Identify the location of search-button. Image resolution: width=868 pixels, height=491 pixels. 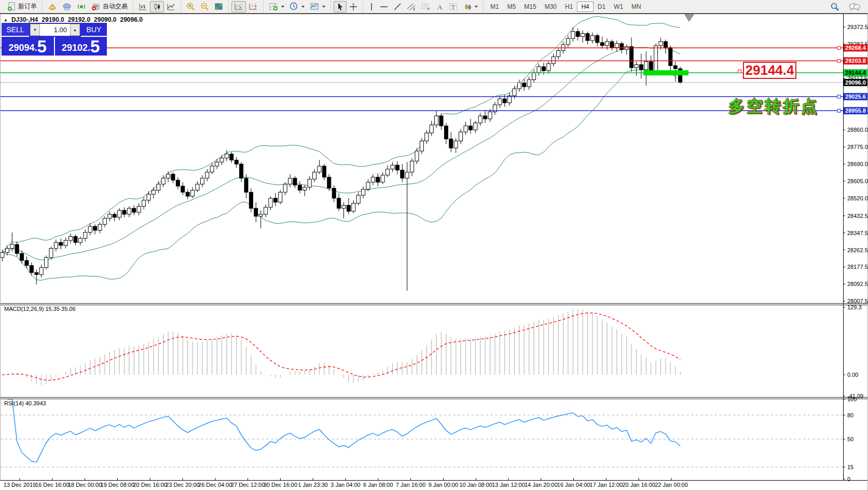
(835, 7).